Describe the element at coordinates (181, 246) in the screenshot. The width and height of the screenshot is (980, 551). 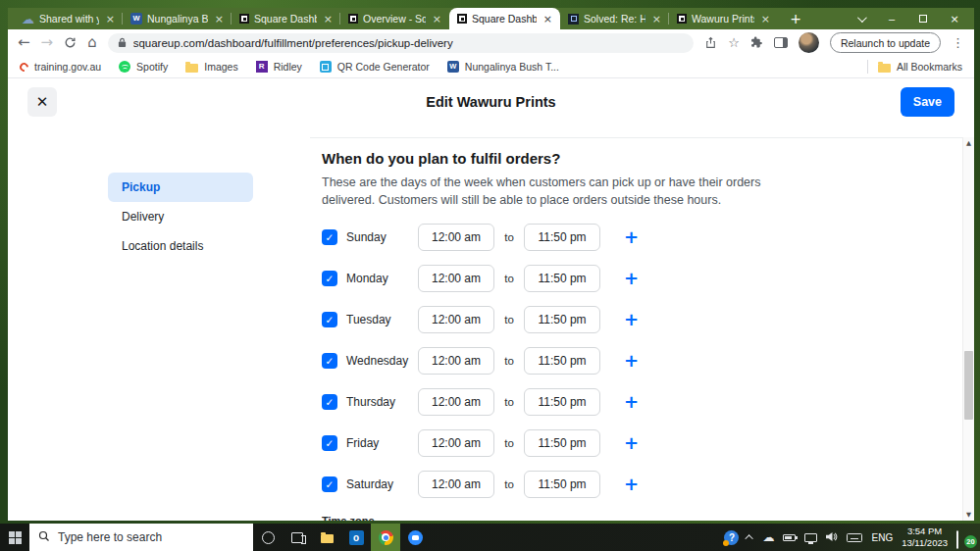
I see `sidebar-item-location-details: Location details` at that location.